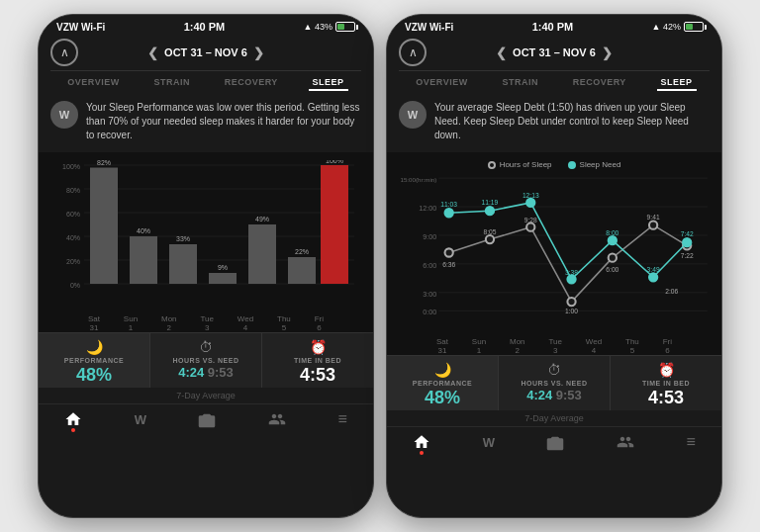 The image size is (760, 532). Describe the element at coordinates (554, 81) in the screenshot. I see `tabs-row-right: OVERVIEW STRAIN RECOVERY SLEEP` at that location.